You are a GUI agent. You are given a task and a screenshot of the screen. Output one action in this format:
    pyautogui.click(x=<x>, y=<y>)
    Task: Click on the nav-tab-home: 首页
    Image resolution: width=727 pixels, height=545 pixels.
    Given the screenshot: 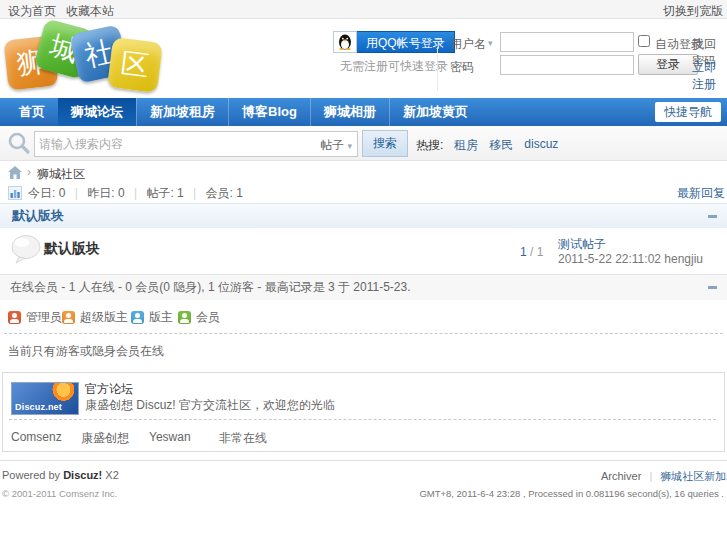 What is the action you would take?
    pyautogui.click(x=32, y=112)
    